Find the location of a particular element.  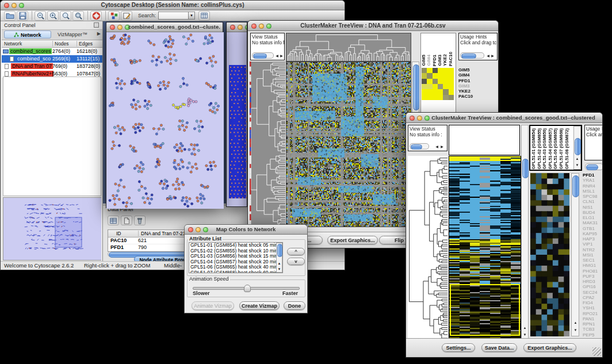

animate-vizmap-button: Animate Vizmap is located at coordinates (213, 306).